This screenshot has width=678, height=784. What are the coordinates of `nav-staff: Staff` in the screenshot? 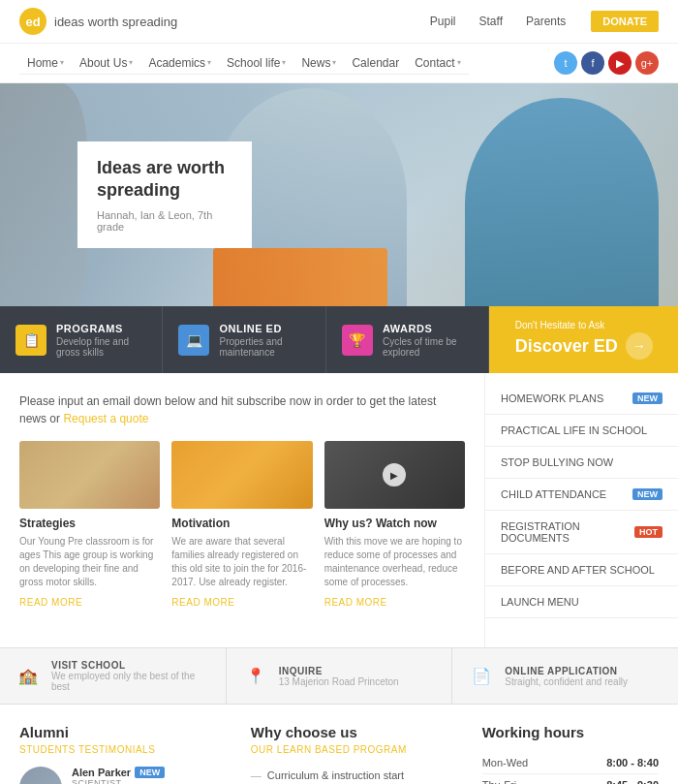 It's located at (491, 21).